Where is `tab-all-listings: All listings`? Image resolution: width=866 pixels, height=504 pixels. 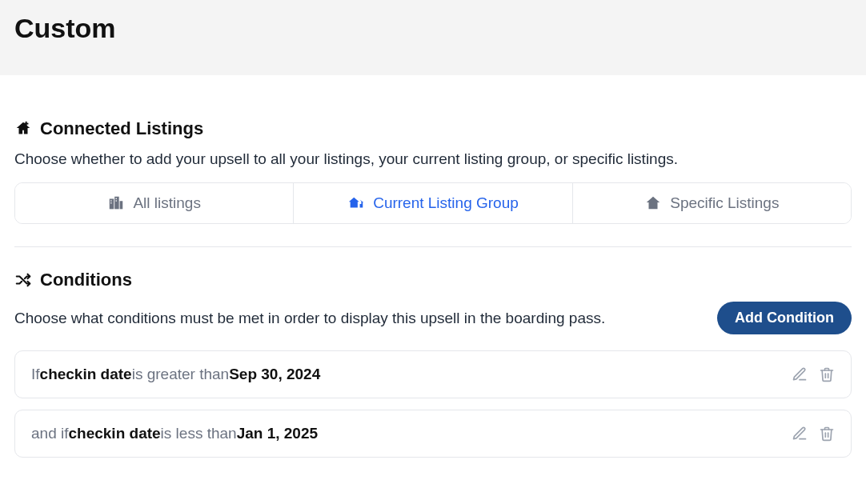 tab-all-listings: All listings is located at coordinates (154, 203).